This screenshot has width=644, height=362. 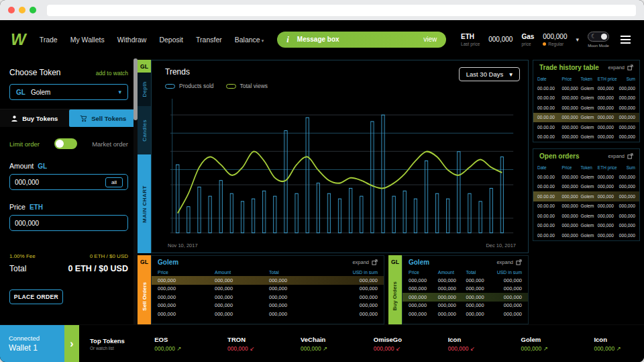 I want to click on price-input, so click(x=68, y=223).